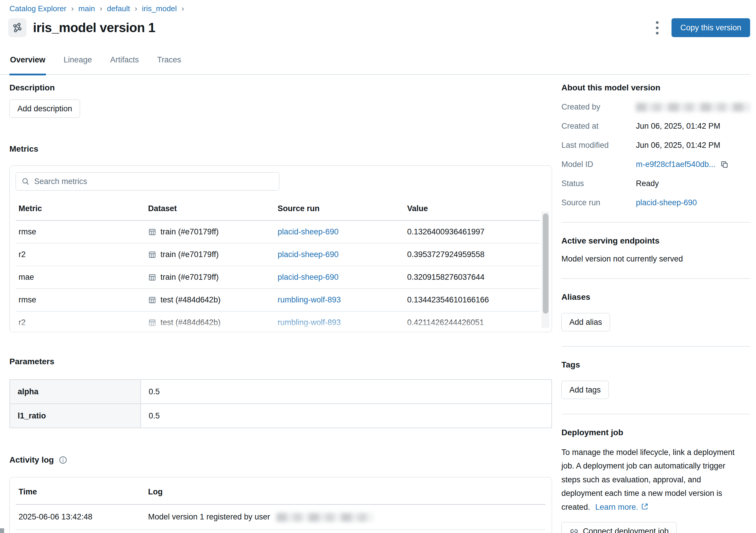  I want to click on add-description-button: Add description, so click(45, 109).